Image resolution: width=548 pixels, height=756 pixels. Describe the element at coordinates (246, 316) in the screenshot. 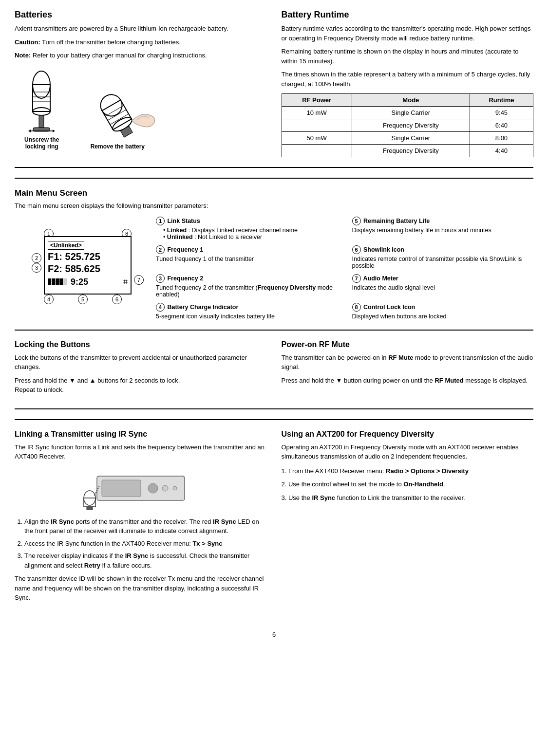

I see `menu-item-4-desc: 5-segment icon visually indicates batter…` at that location.